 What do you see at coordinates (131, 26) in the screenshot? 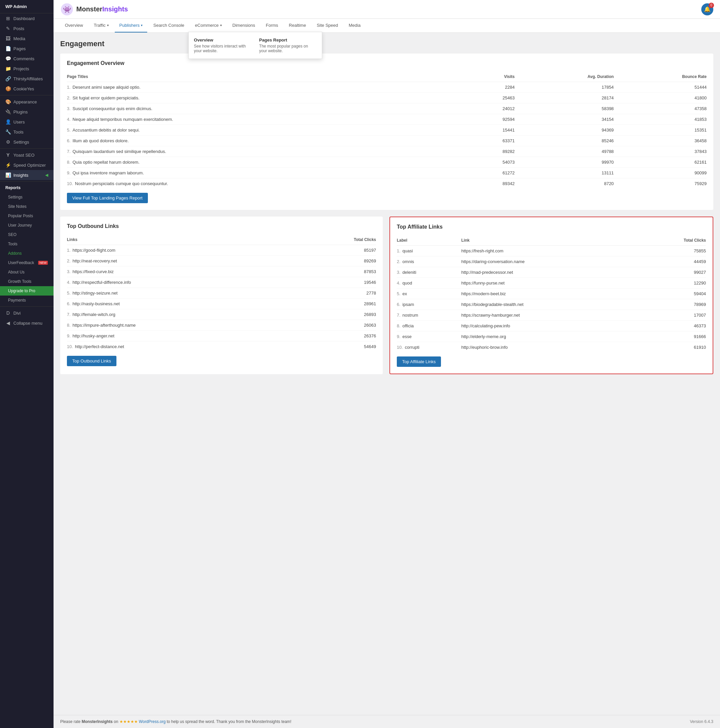
I see `tab-publishers: Publishers ▾ Overview See how visitors i…` at bounding box center [131, 26].